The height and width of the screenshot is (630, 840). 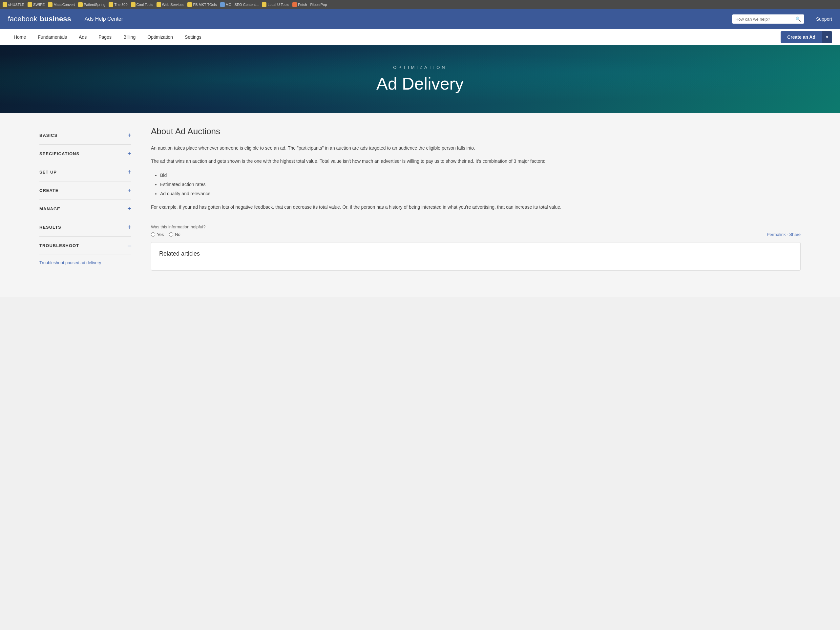 I want to click on create-ad-wrapper: Create an Ad ▾, so click(x=807, y=37).